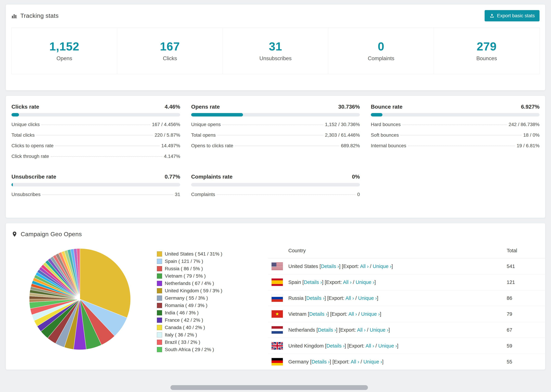  What do you see at coordinates (184, 320) in the screenshot?
I see `legend-label: France ( 42 / 2% )` at bounding box center [184, 320].